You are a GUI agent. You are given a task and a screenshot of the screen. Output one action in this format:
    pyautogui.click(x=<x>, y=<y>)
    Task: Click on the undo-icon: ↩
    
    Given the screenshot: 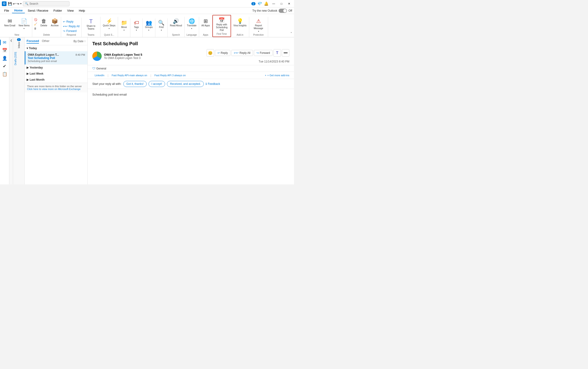 What is the action you would take?
    pyautogui.click(x=14, y=4)
    